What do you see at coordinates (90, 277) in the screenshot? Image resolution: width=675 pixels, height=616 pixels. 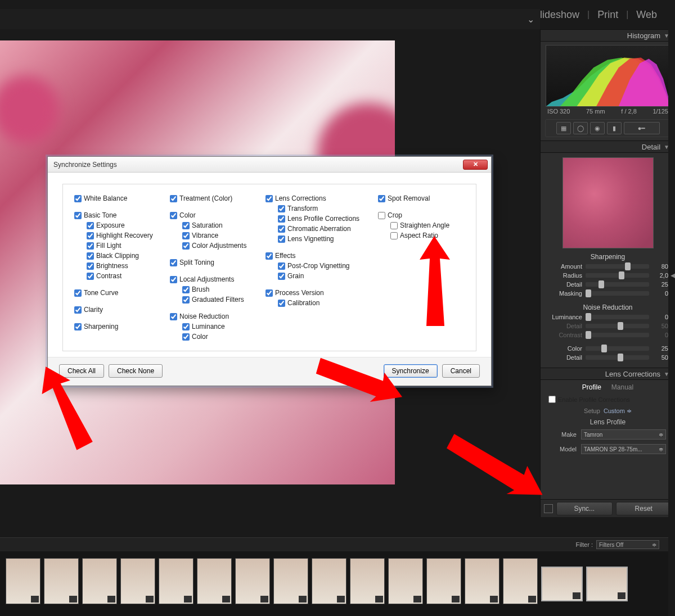 I see `cb-contrast` at bounding box center [90, 277].